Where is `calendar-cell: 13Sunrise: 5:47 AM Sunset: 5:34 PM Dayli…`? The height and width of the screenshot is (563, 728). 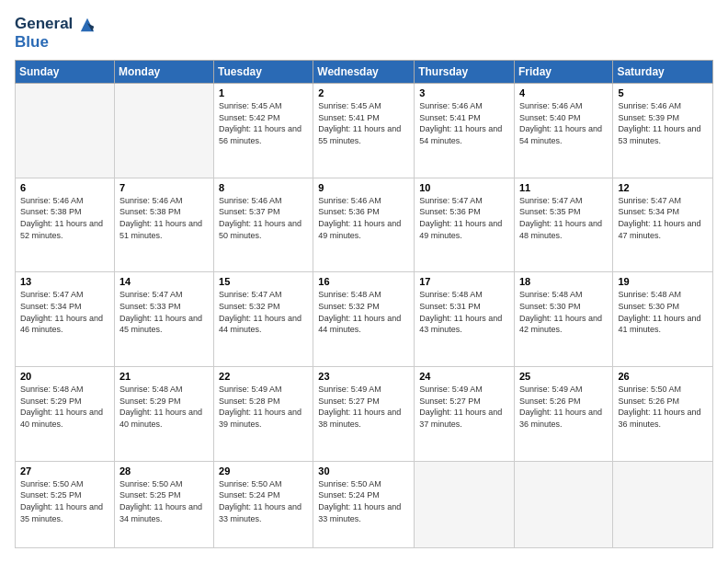
calendar-cell: 13Sunrise: 5:47 AM Sunset: 5:34 PM Dayli… is located at coordinates (65, 320).